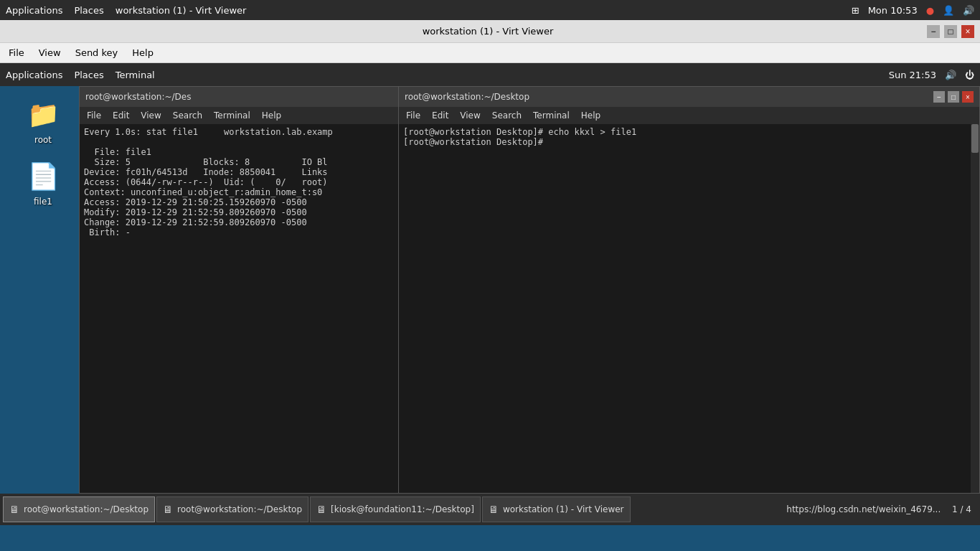 The height and width of the screenshot is (551, 980). What do you see at coordinates (138, 97) in the screenshot?
I see `terminal-left-title: root@workstation:~/Des` at bounding box center [138, 97].